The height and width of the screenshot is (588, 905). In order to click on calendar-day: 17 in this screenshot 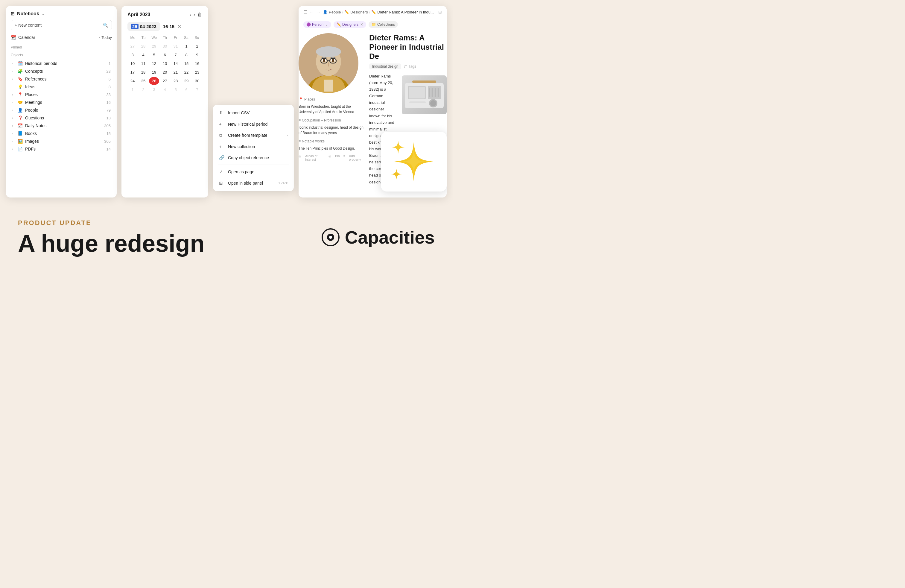, I will do `click(132, 72)`.